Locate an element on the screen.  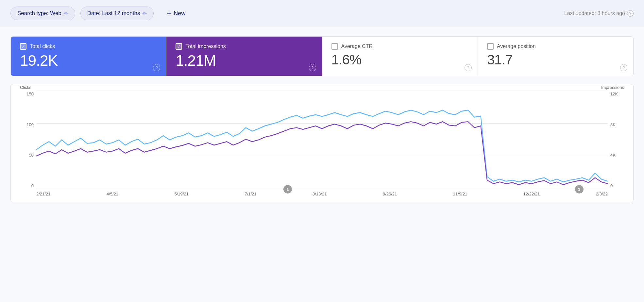
metric-header-impressions: ✓ Total impressions is located at coordinates (244, 46).